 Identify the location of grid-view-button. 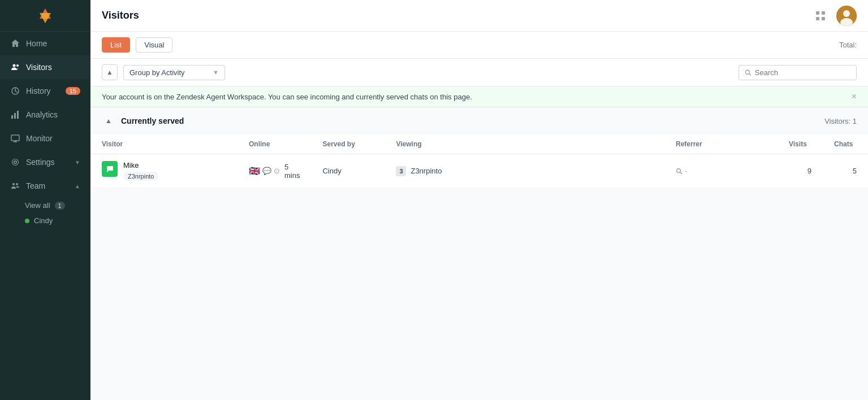
(821, 16).